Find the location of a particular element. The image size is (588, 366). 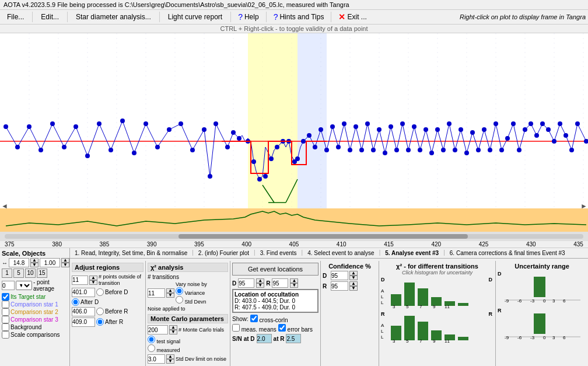

ctrl-hint: CTRL + Right-click - to toggle validity … is located at coordinates (294, 29).